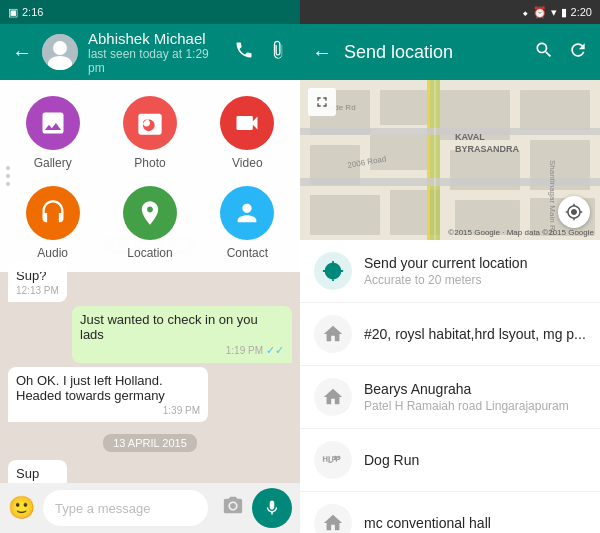 The width and height of the screenshot is (600, 533). What do you see at coordinates (450, 512) in the screenshot?
I see `location-item-5: mc conventional hall` at bounding box center [450, 512].